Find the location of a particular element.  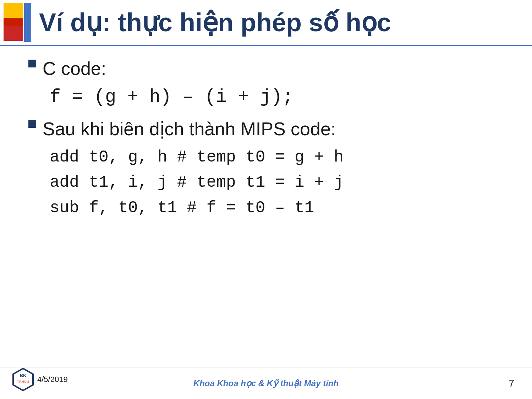

footer-date: 4/5/2019 is located at coordinates (53, 379).